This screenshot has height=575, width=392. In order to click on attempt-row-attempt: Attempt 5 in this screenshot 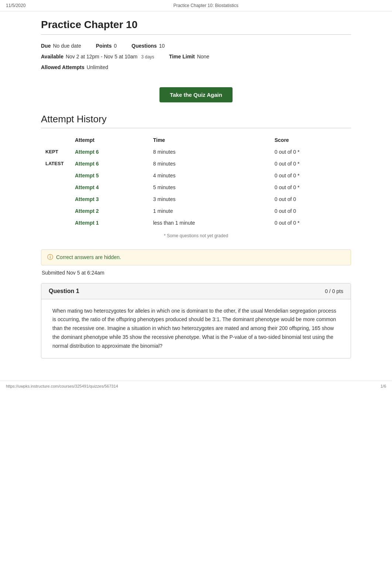, I will do `click(110, 176)`.